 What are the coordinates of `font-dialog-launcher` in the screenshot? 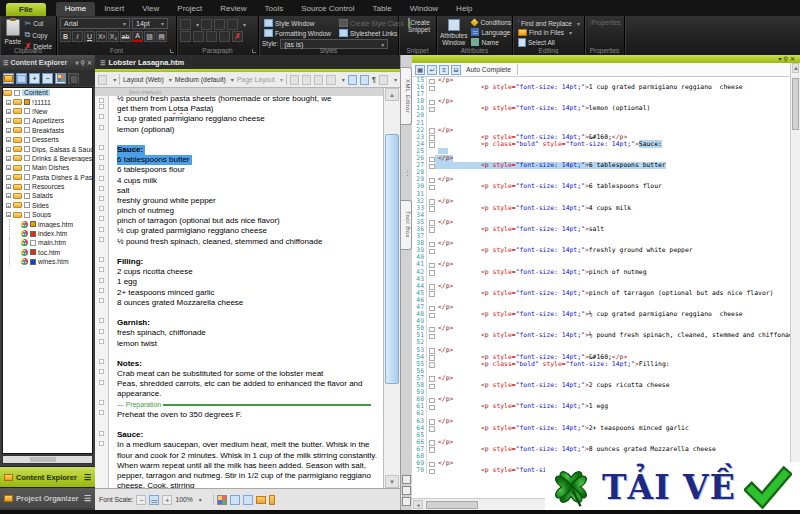 It's located at (172, 51).